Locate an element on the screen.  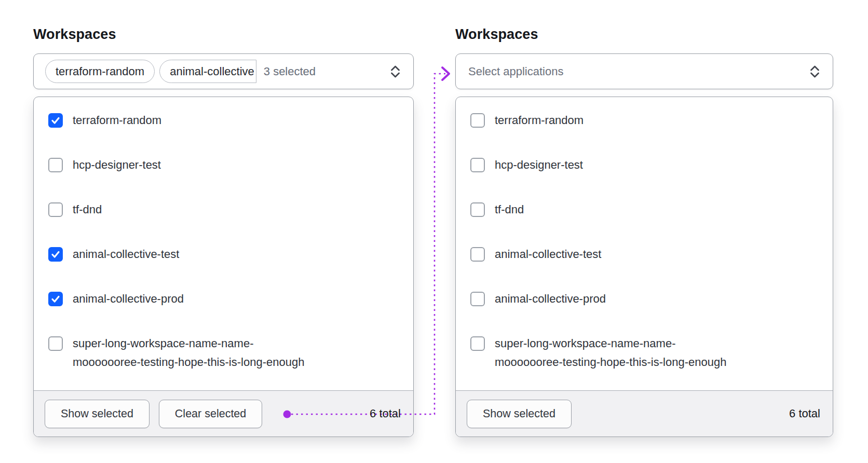
multiselect-toggle: terraform-random animal-collective 3 sel… is located at coordinates (223, 72).